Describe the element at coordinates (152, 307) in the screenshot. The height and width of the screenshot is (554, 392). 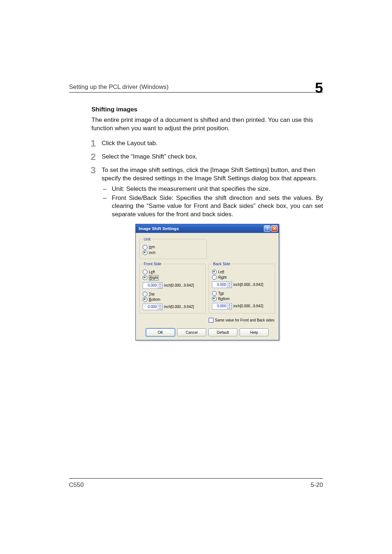
I see `front-vert-spinner: ▲▼` at that location.